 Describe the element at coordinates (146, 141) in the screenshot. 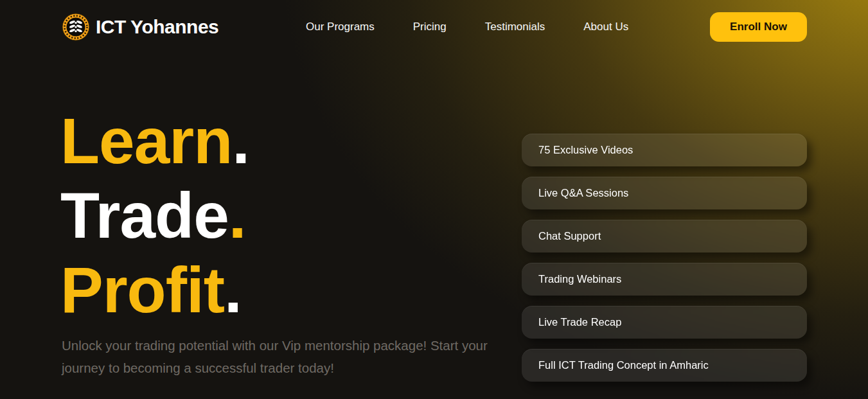

I see `hero-word-learn: Learn` at that location.